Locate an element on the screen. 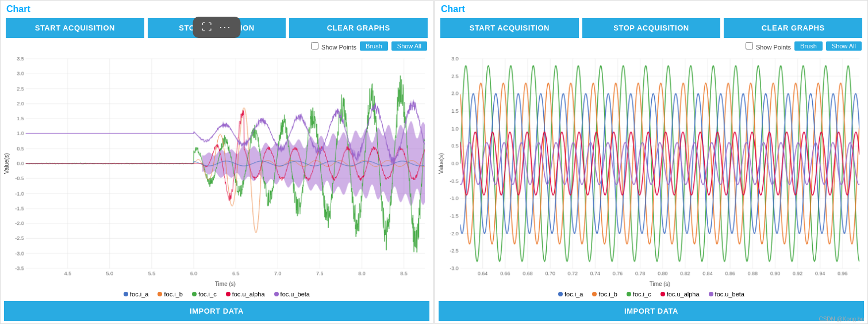 The image size is (868, 324). right-legend-row: foc.i_afoc.i_bfoc.i_cfoc.u_alphafoc.u_be… is located at coordinates (651, 293).